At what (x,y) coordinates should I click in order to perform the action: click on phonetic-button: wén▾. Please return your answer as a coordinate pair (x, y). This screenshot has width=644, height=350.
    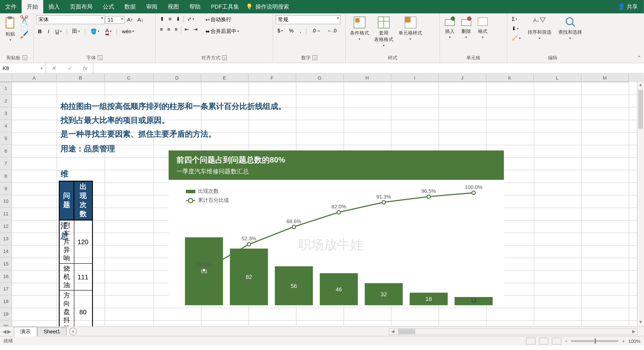
    Looking at the image, I should click on (128, 31).